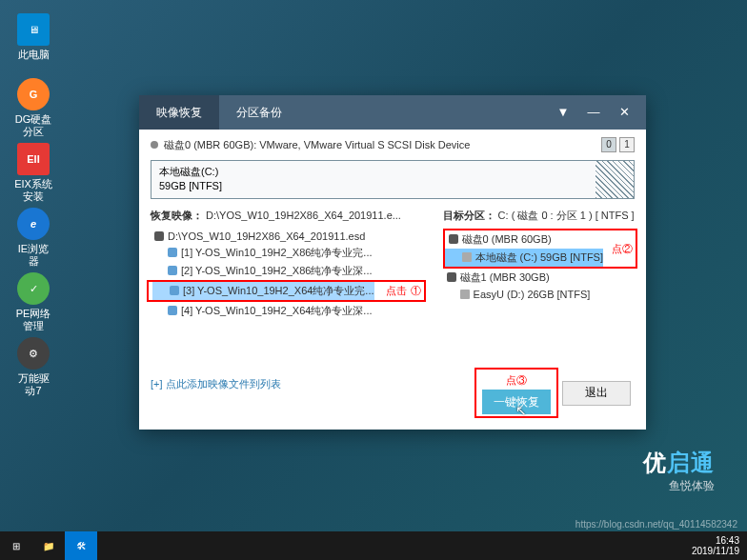 Image resolution: width=747 pixels, height=560 pixels. I want to click on desktop-icon-drv: ⚙ 万能驱动7, so click(33, 368).